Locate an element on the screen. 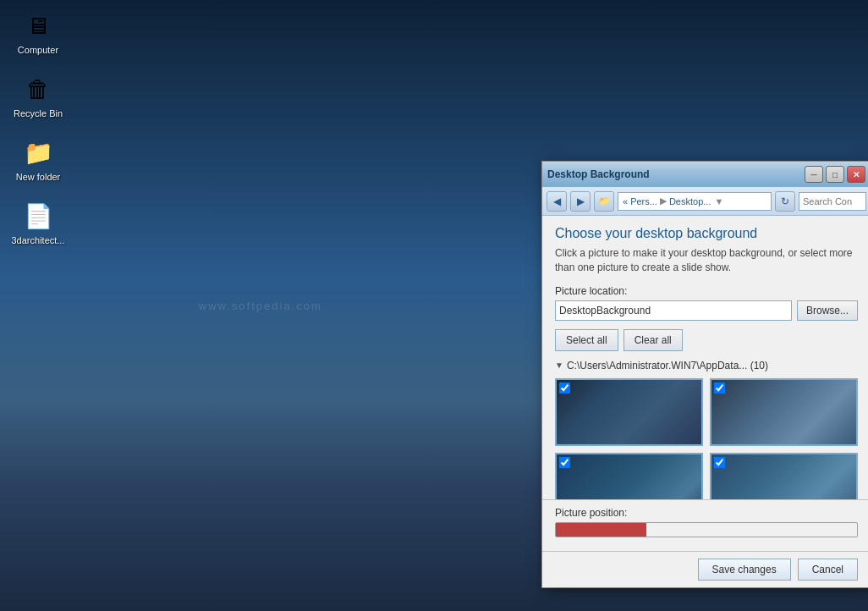 This screenshot has width=868, height=611. minimize-button: ─ is located at coordinates (814, 174).